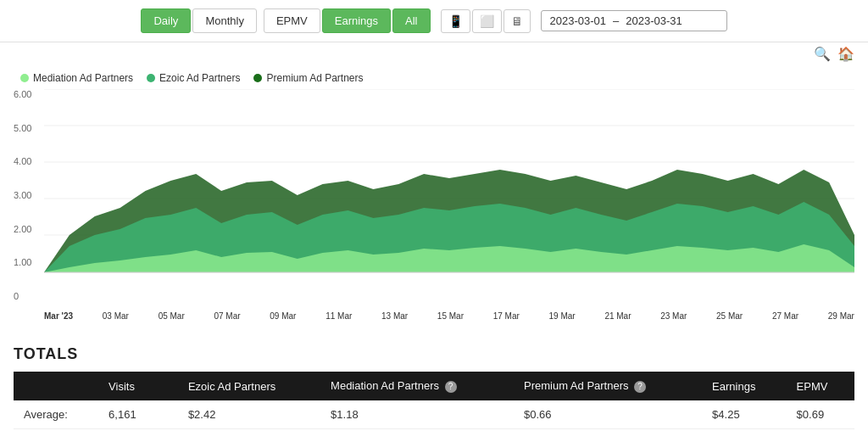 This screenshot has width=868, height=431. Describe the element at coordinates (673, 316) in the screenshot. I see `x-label-23mar: 23 Mar` at that location.